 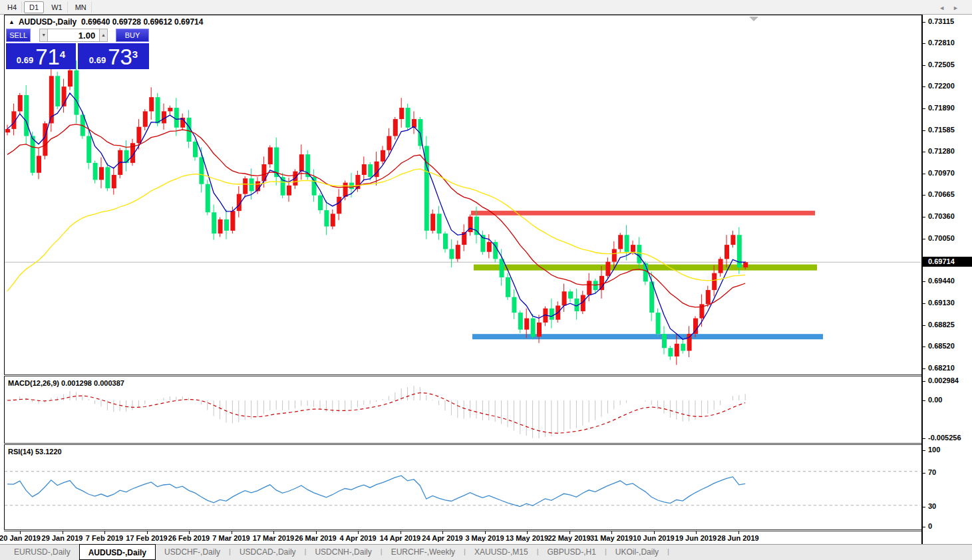 What do you see at coordinates (358, 538) in the screenshot?
I see `date-tick-label: 4 Apr 2019` at bounding box center [358, 538].